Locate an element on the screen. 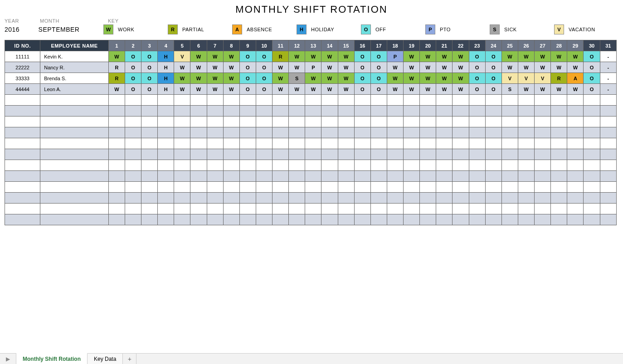  cell-shift: V is located at coordinates (510, 78).